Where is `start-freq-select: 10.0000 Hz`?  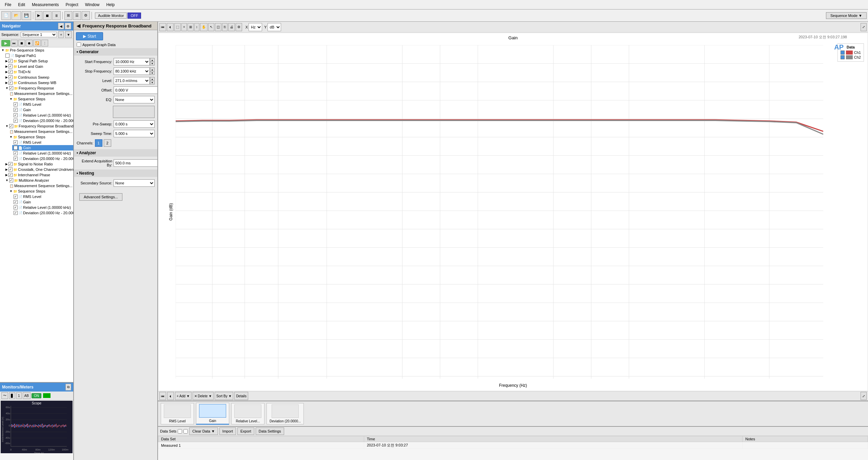
start-freq-select: 10.0000 Hz is located at coordinates (132, 62).